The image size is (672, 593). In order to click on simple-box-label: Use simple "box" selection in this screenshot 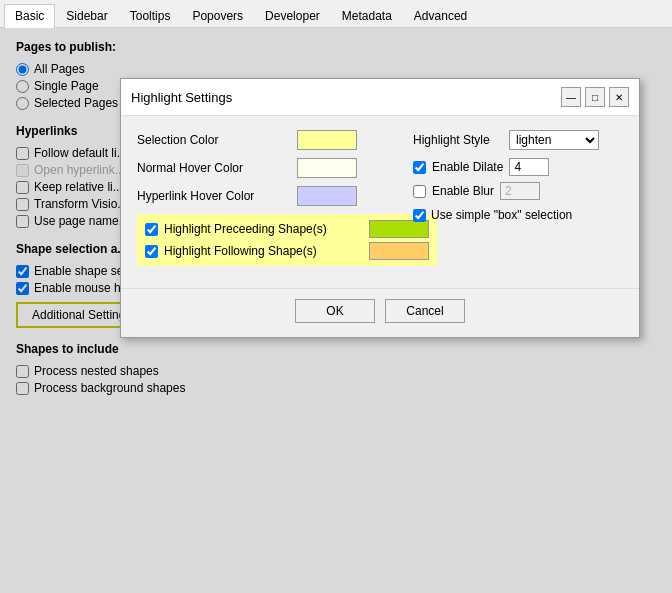, I will do `click(502, 215)`.